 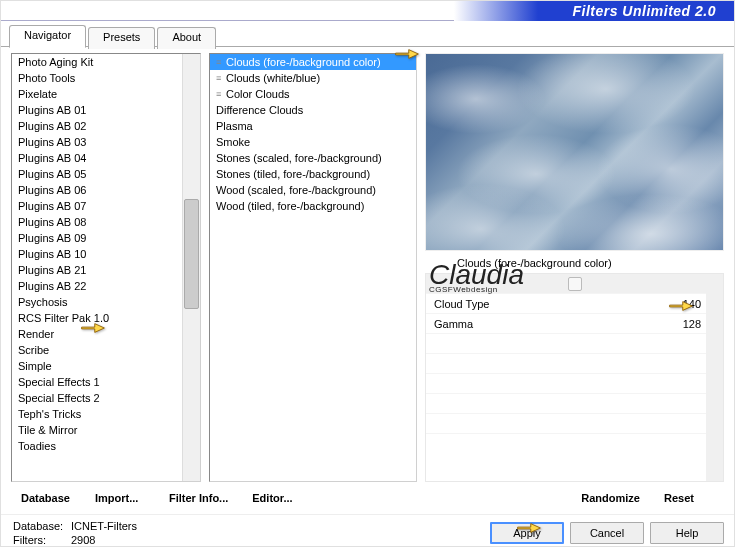 What do you see at coordinates (106, 126) in the screenshot?
I see `category-item: Plugins AB 02` at bounding box center [106, 126].